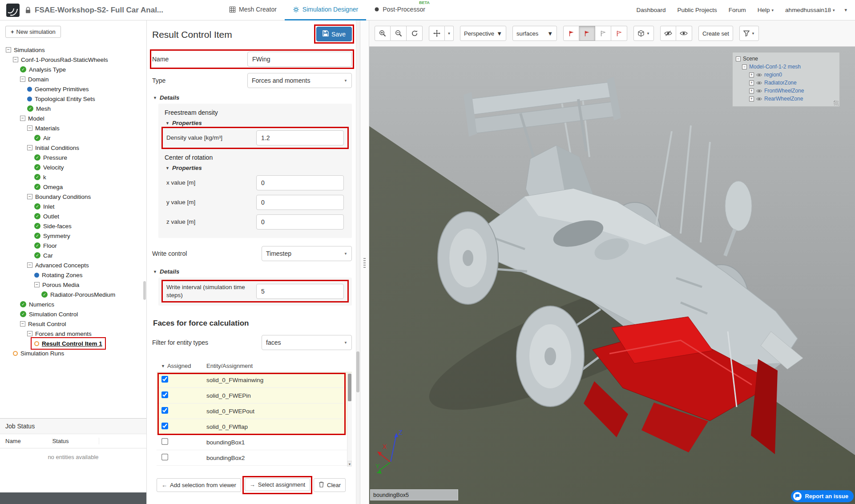 This screenshot has width=855, height=504. I want to click on tree-item-floor: ✓Floor, so click(45, 246).